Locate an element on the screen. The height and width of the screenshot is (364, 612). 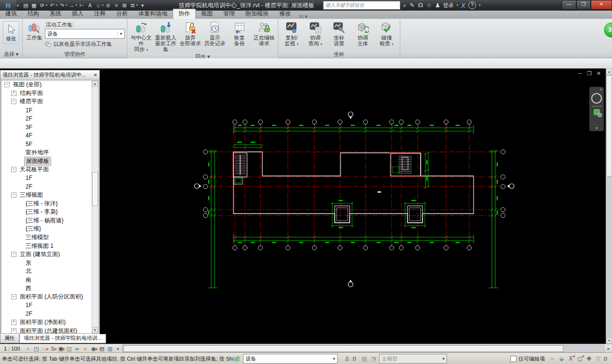
signin-button: 登录 is located at coordinates (449, 6).